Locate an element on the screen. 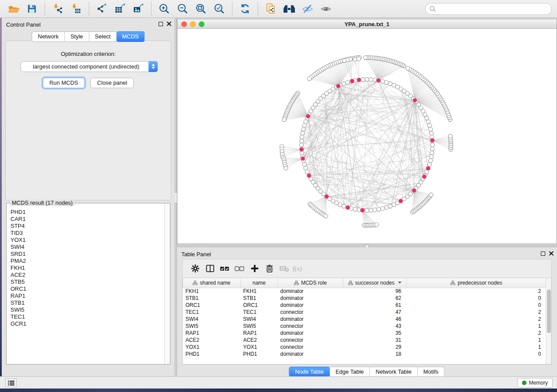 The width and height of the screenshot is (557, 392). tab-node-table: Node Table is located at coordinates (309, 372).